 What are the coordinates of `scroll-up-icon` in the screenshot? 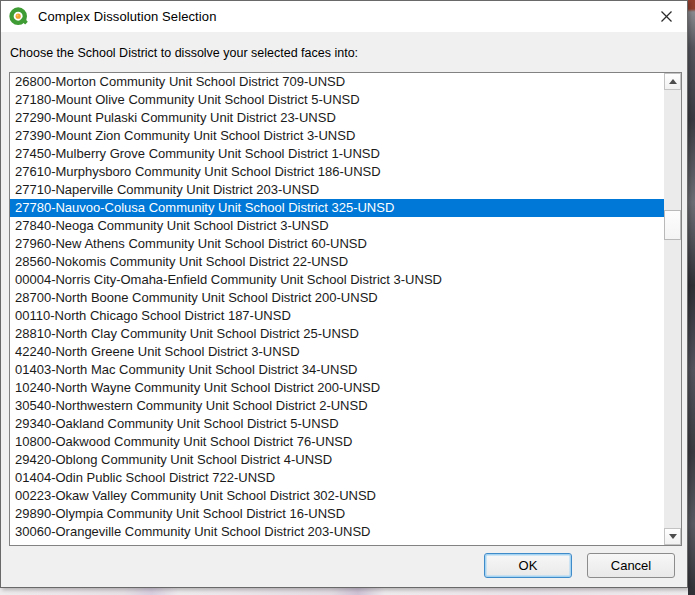 It's located at (672, 82).